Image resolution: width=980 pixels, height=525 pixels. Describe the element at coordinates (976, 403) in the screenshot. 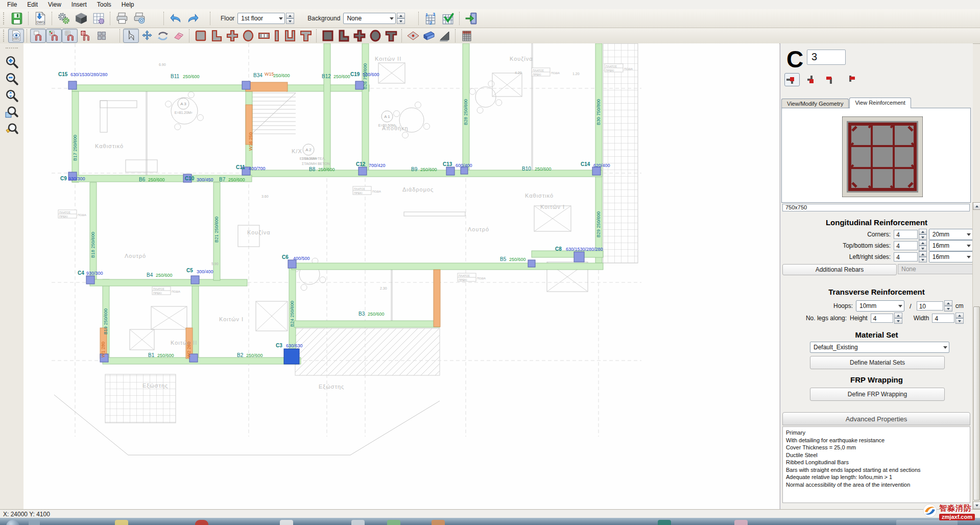

I see `scrollbar-thumb` at that location.